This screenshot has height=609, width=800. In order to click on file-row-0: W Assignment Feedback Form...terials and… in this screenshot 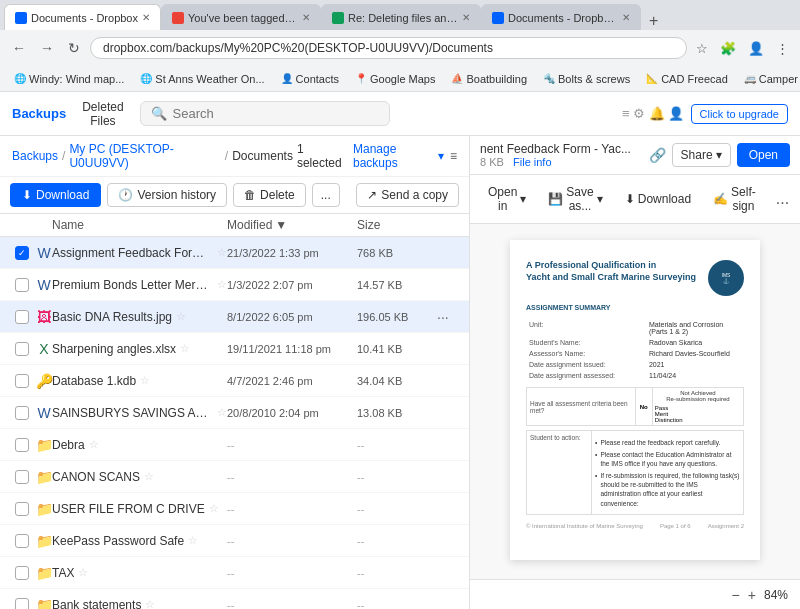, I will do `click(234, 253)`.